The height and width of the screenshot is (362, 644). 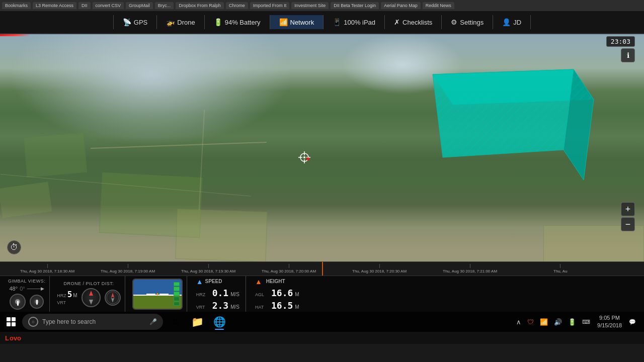 I want to click on hrz-unit: M, so click(x=75, y=296).